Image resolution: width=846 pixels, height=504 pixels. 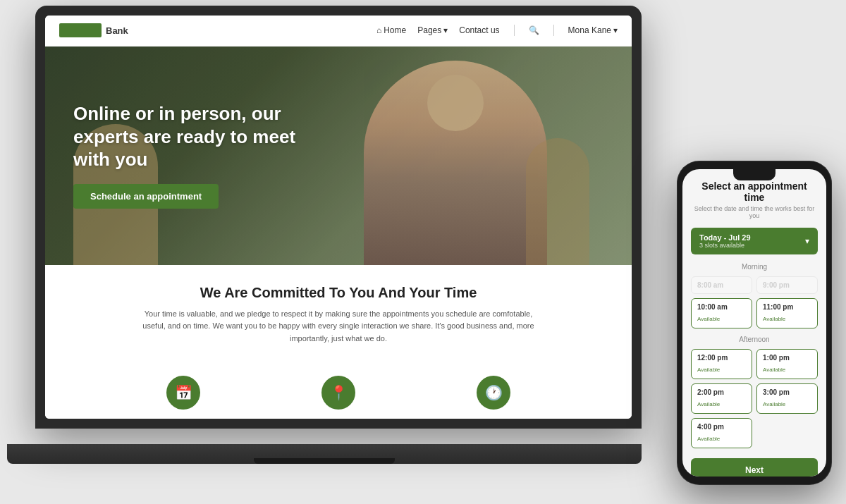 I want to click on commitment-title: We Are Committed To You And Your Time, so click(x=338, y=293).